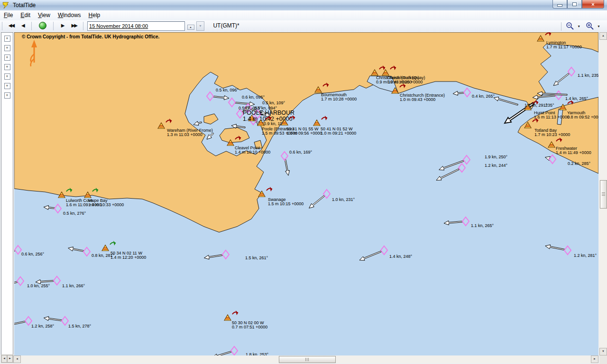 This screenshot has height=364, width=607. What do you see at coordinates (274, 103) in the screenshot?
I see `map-label: 0.5 kn, 109°` at bounding box center [274, 103].